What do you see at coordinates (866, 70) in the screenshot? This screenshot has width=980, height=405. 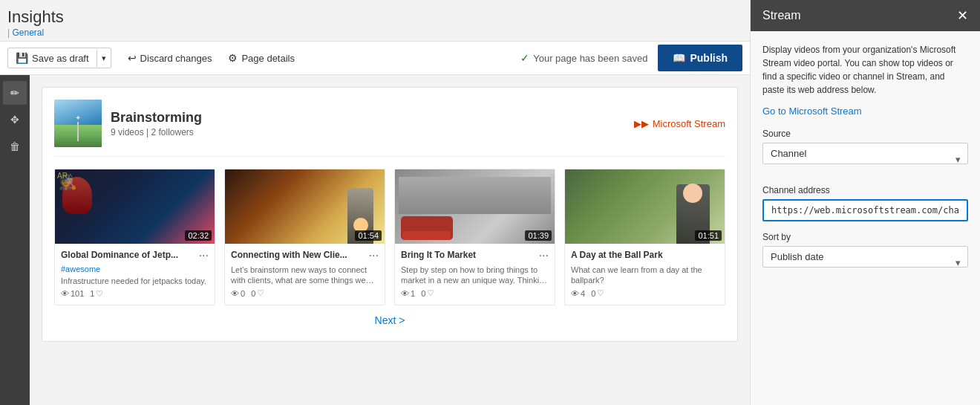 I see `panel-description: Display videos from your organization's …` at bounding box center [866, 70].